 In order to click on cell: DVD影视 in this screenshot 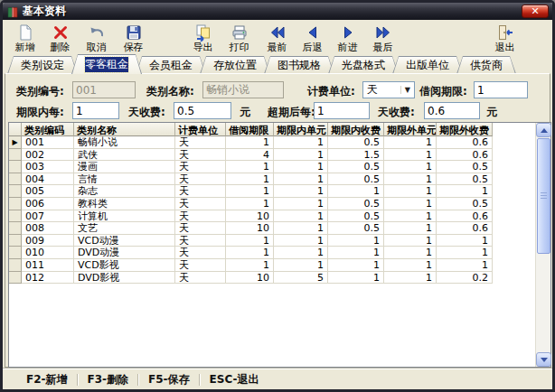, I will do `click(125, 278)`.